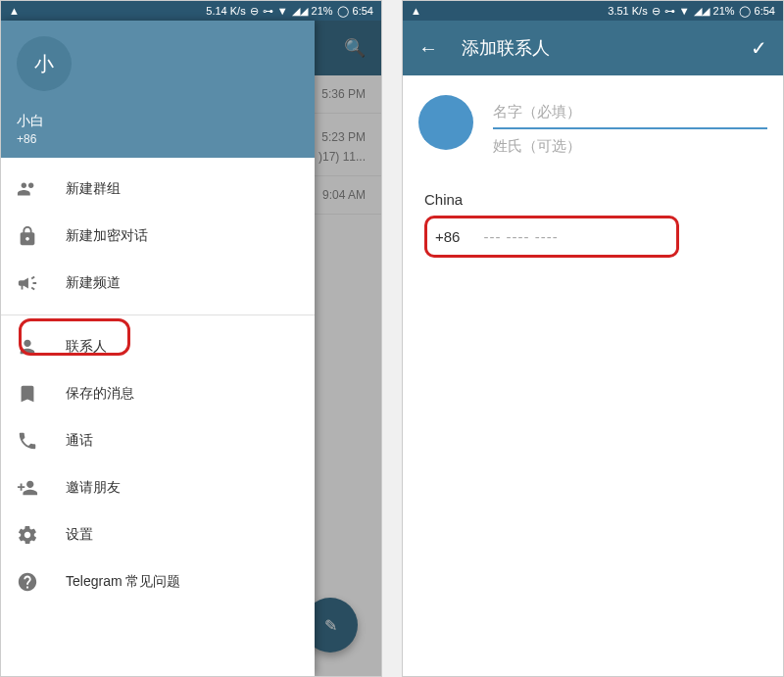 This screenshot has width=784, height=677. Describe the element at coordinates (627, 11) in the screenshot. I see `network-speed: 3.51 K/s` at that location.